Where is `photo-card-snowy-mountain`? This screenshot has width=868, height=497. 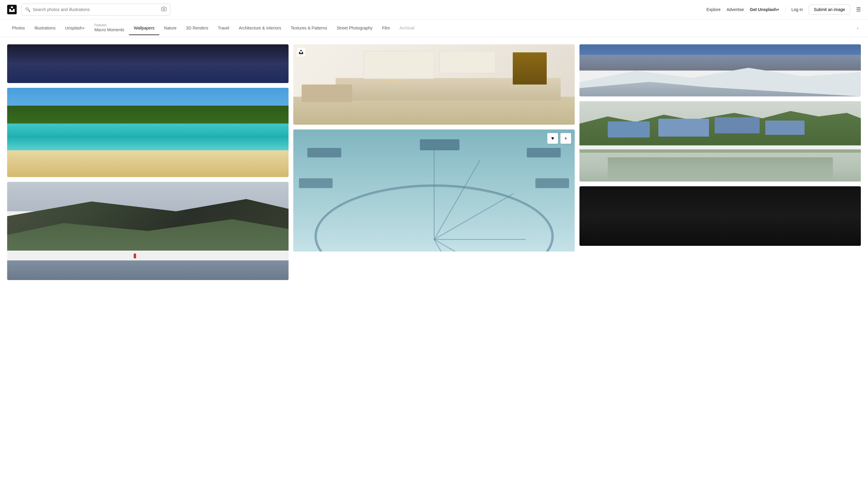 photo-card-snowy-mountain is located at coordinates (720, 70).